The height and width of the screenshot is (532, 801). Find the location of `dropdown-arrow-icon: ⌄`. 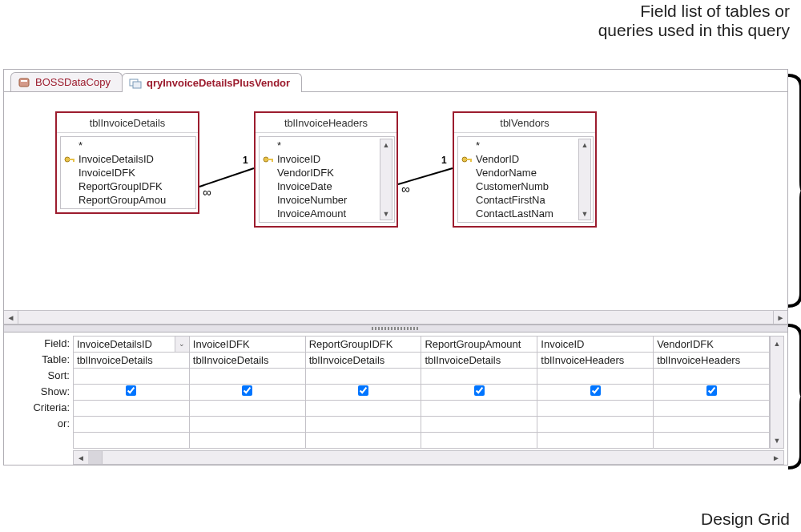

dropdown-arrow-icon: ⌄ is located at coordinates (182, 345).